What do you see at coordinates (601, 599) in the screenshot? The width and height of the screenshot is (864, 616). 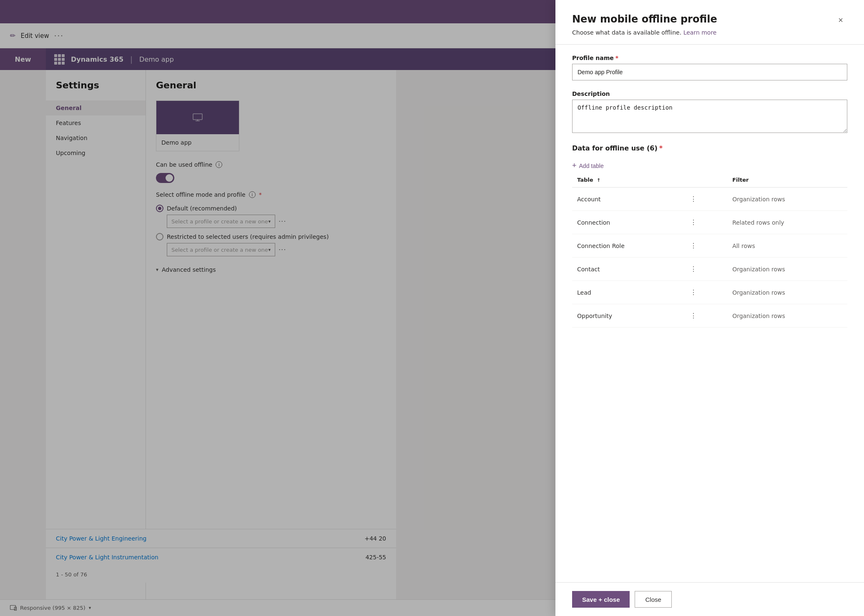 I see `save-close-button: Save + close` at bounding box center [601, 599].